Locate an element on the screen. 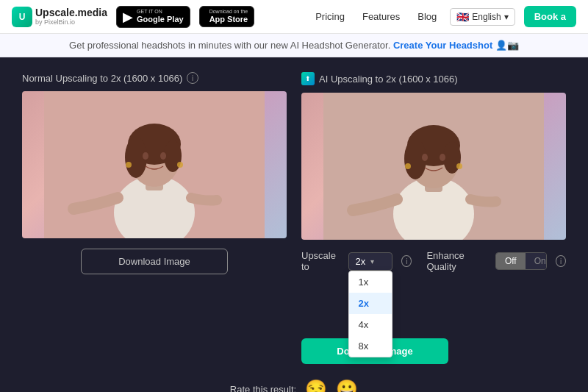 The image size is (588, 392). right-download-area: Download Image is located at coordinates (434, 352).